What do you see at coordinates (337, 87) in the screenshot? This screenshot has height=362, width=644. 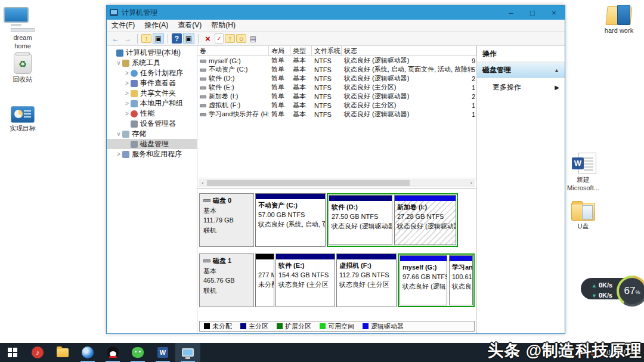 I see `volume-row: 软件 (E:) 简单 基本 NTFS 状态良好 (主分区) 1` at bounding box center [337, 87].